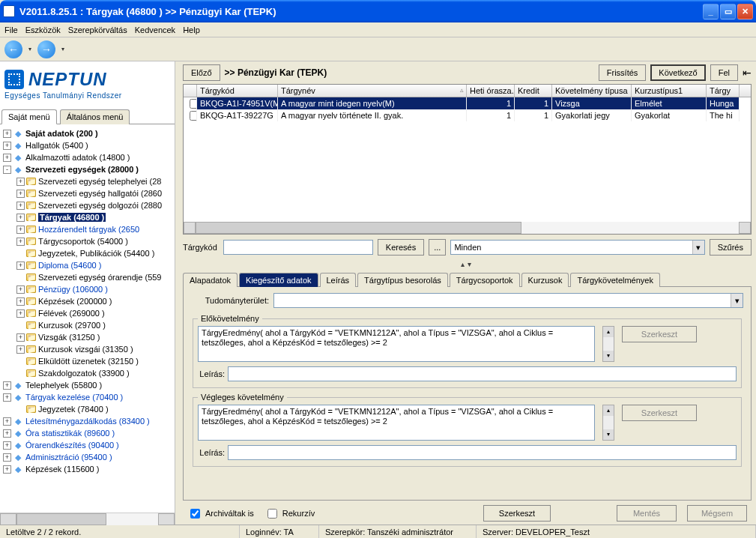  Describe the element at coordinates (577, 247) in the screenshot. I see `filter-combo: Minden ▾` at that location.